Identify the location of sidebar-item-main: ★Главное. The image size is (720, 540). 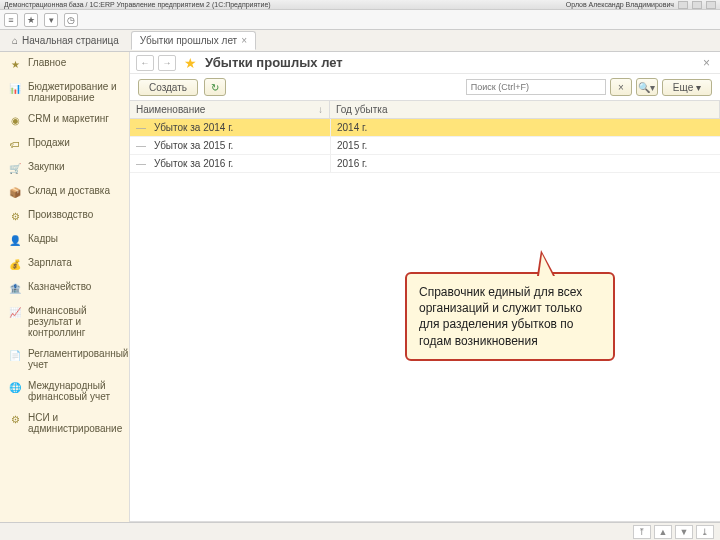
(64, 64).